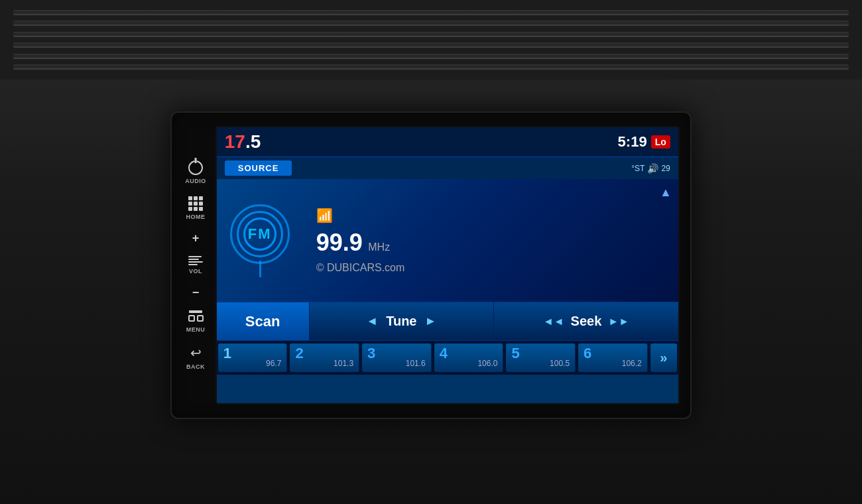 This screenshot has height=504, width=862. I want to click on vol-up-button: +, so click(196, 238).